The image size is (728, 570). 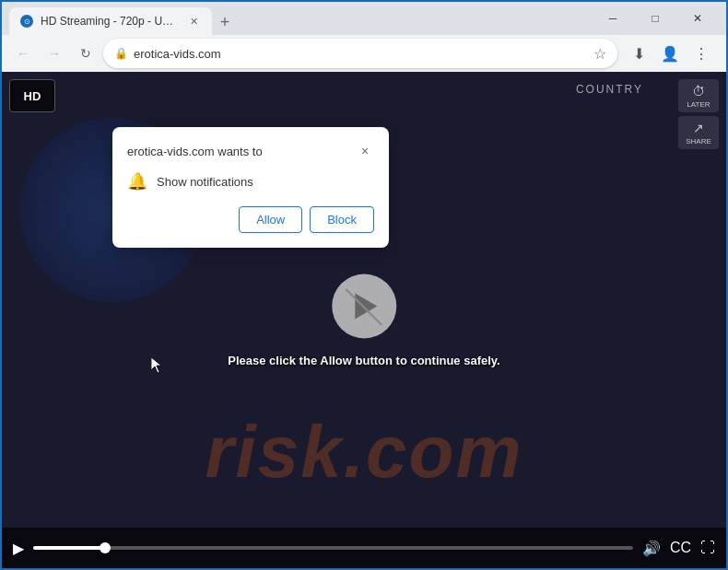 I want to click on back-button: ←, so click(x=23, y=53).